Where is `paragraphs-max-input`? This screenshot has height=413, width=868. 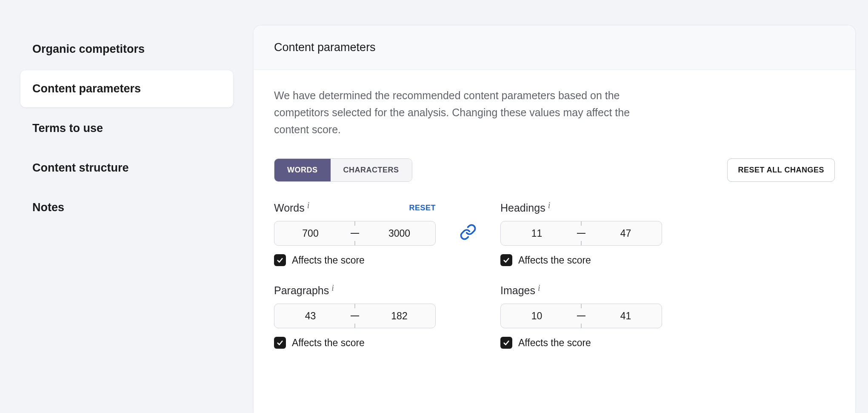 paragraphs-max-input is located at coordinates (399, 316).